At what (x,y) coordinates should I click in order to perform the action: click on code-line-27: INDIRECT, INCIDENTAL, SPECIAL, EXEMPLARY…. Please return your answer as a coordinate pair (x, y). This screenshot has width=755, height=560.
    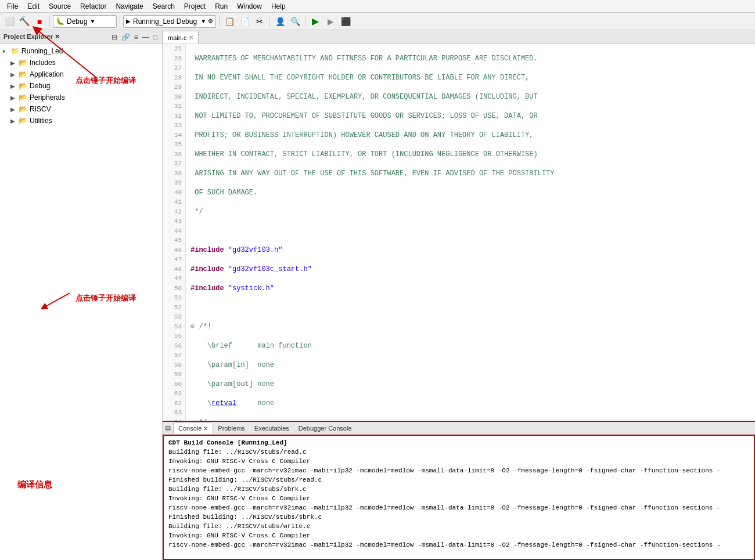
    Looking at the image, I should click on (470, 97).